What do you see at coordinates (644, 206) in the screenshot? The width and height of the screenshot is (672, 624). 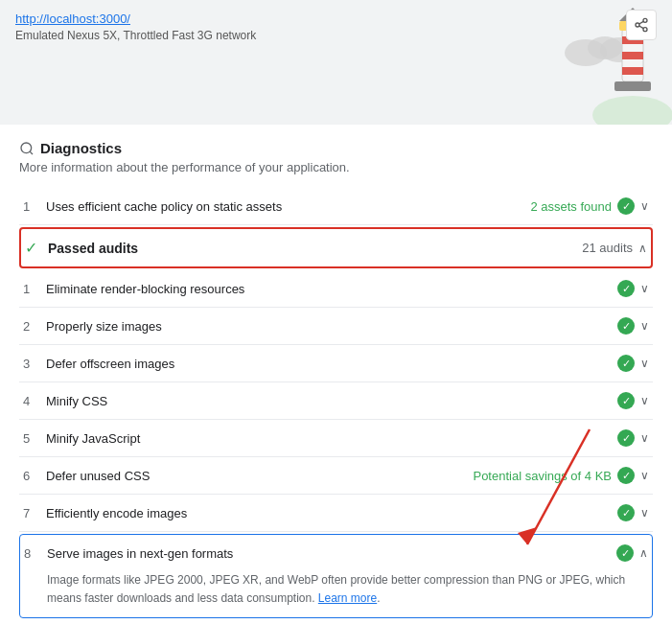 I see `chevron-1: ∨` at bounding box center [644, 206].